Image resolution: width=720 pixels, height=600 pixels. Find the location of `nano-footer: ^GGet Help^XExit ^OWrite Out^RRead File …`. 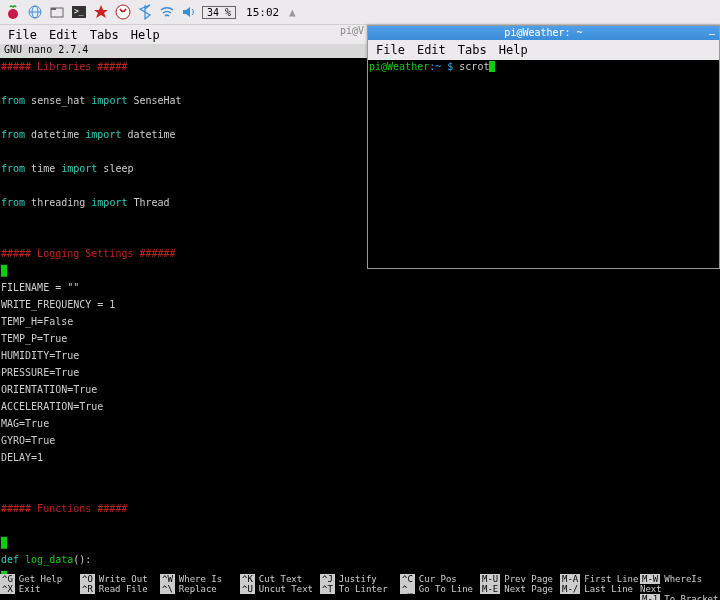

nano-footer: ^GGet Help^XExit ^OWrite Out^RRead File … is located at coordinates (360, 587).